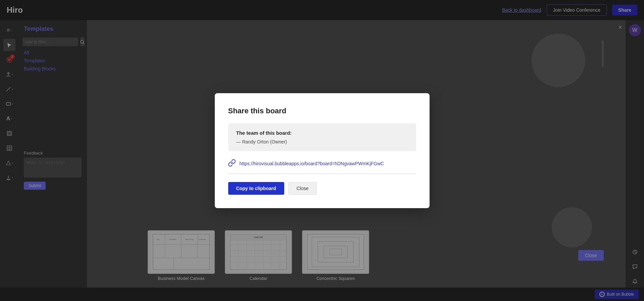 This screenshot has width=644, height=301. I want to click on share-modal: Share this board The team of this board:…, so click(322, 151).